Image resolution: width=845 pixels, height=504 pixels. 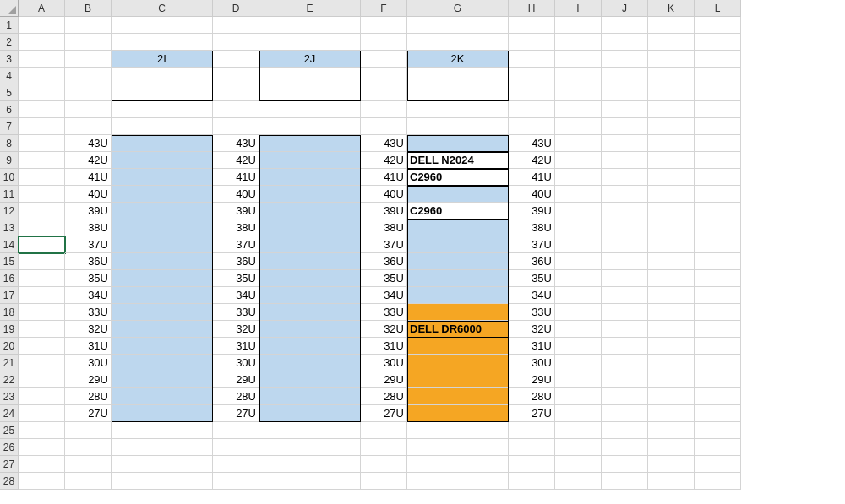 I want to click on cell-A4, so click(x=42, y=76).